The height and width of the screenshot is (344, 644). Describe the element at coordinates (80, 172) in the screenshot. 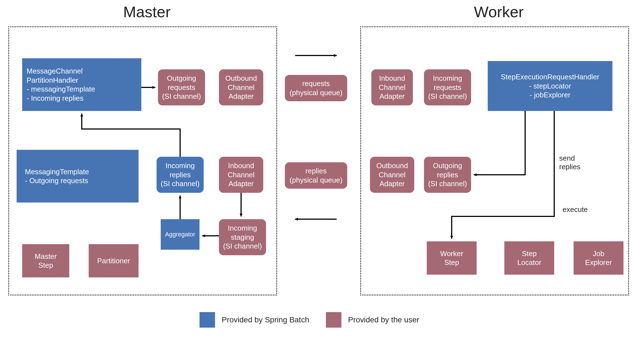

I see `line: MessagingTemplate` at that location.